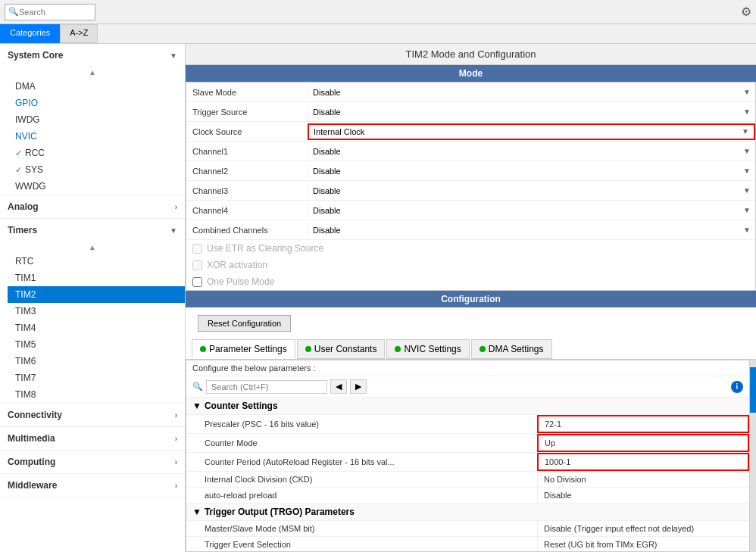 This screenshot has width=756, height=552. What do you see at coordinates (471, 191) in the screenshot?
I see `channel3-row: Channel3 Disable ▼` at bounding box center [471, 191].